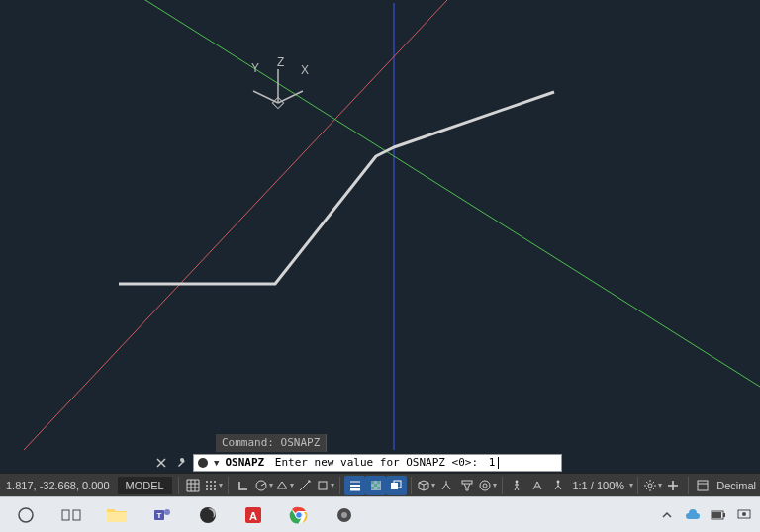 The width and height of the screenshot is (760, 532). Describe the element at coordinates (243, 486) in the screenshot. I see `ortho-icon` at that location.